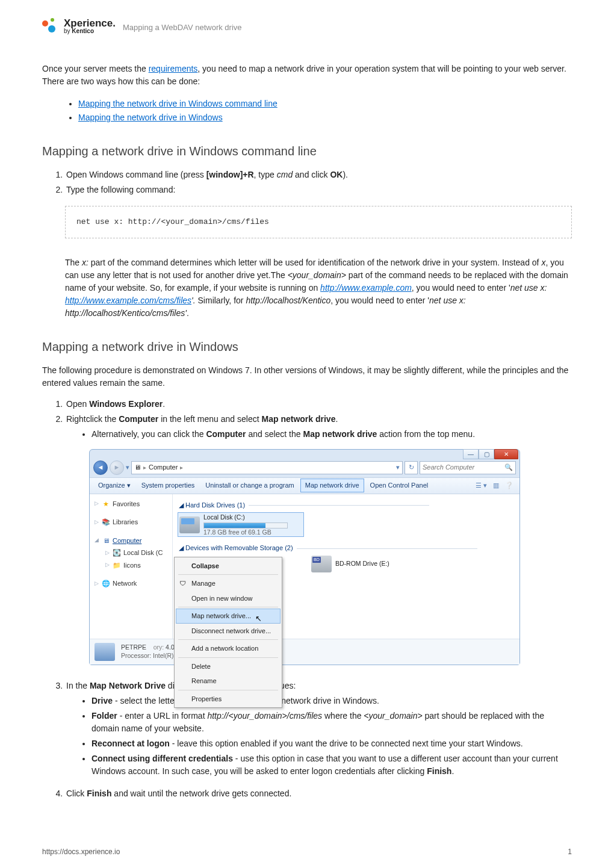 Image resolution: width=614 pixels, height=868 pixels. I want to click on ctx-properties: Properties, so click(228, 699).